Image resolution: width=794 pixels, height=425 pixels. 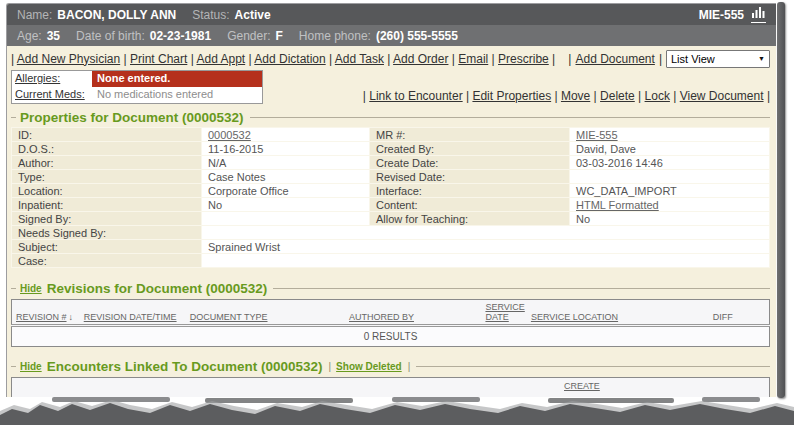 What do you see at coordinates (390, 323) in the screenshot?
I see `revisions-table: REVISION #↓REVISION DATE/TIMEDOCUMENT TY…` at bounding box center [390, 323].